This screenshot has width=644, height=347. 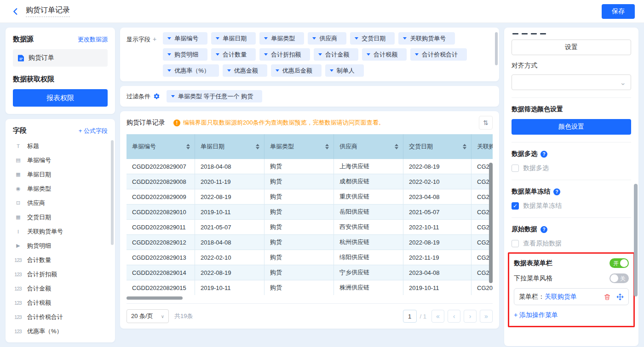 What do you see at coordinates (60, 146) in the screenshot?
I see `field-item: T标题` at bounding box center [60, 146].